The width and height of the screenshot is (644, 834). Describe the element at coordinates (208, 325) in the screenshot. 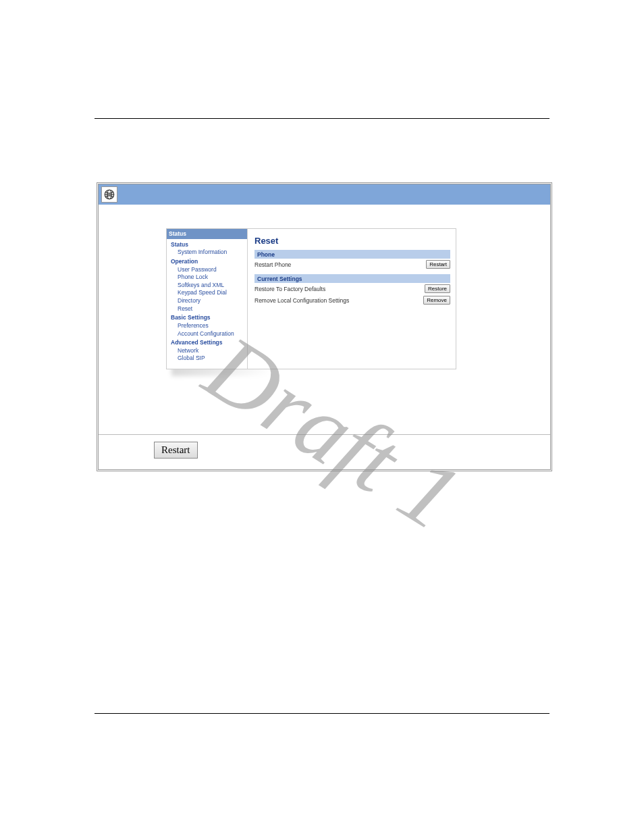

I see `nav-item-preferences: Preferences` at that location.